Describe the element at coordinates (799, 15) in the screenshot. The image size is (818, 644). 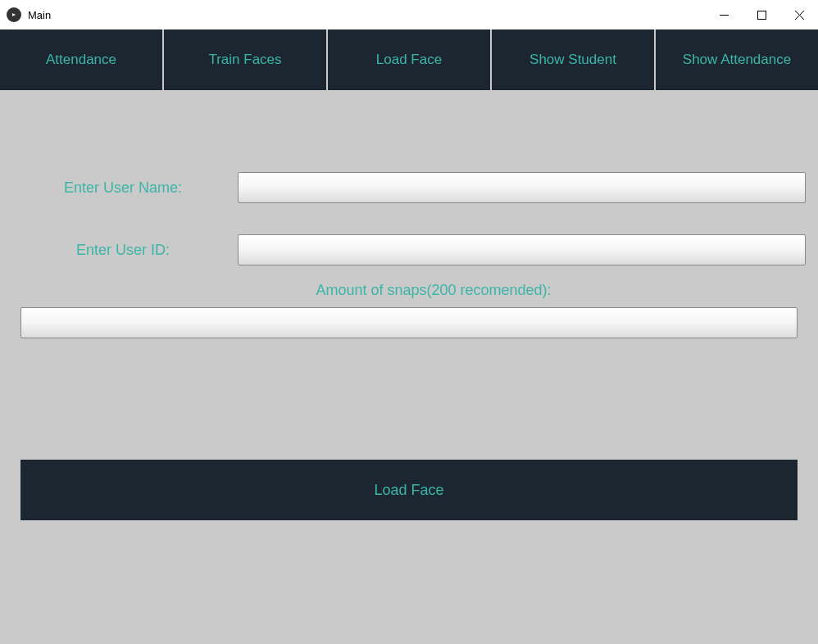
I see `close-button` at that location.